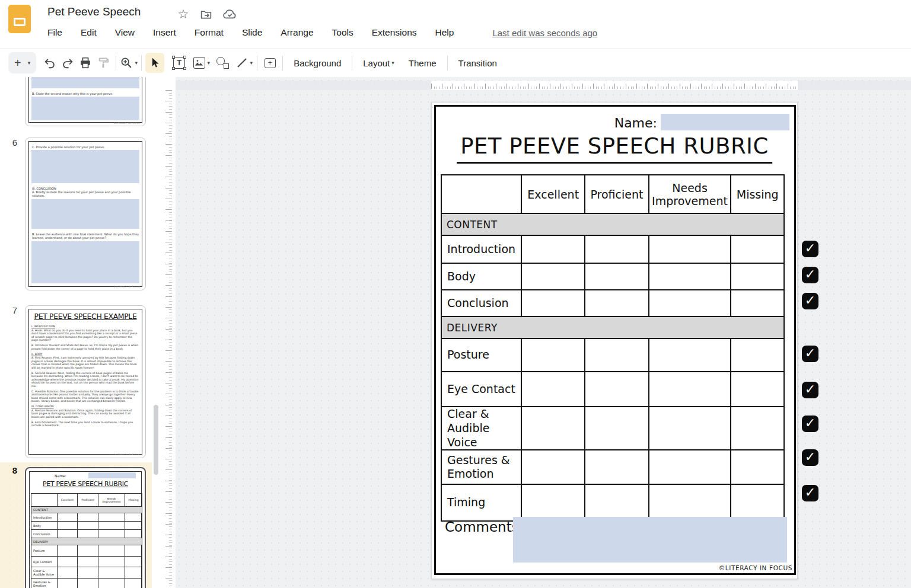  What do you see at coordinates (129, 63) in the screenshot?
I see `zoom-button: ▾` at bounding box center [129, 63].